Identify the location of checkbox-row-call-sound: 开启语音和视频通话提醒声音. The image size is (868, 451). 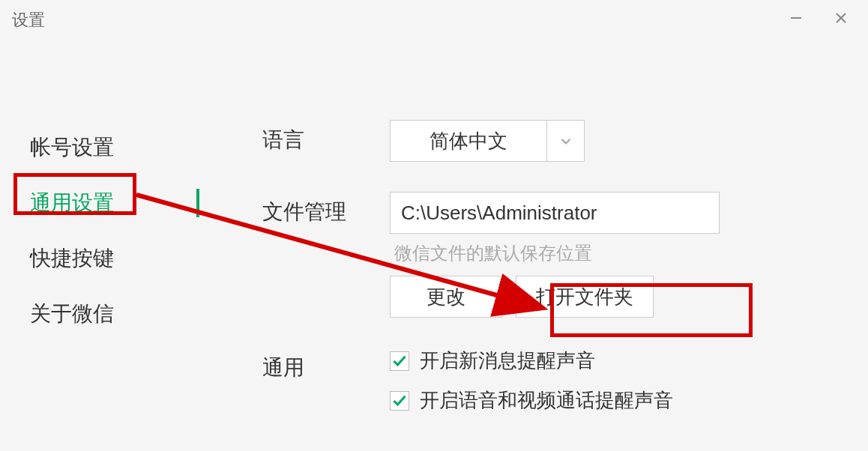
(629, 400).